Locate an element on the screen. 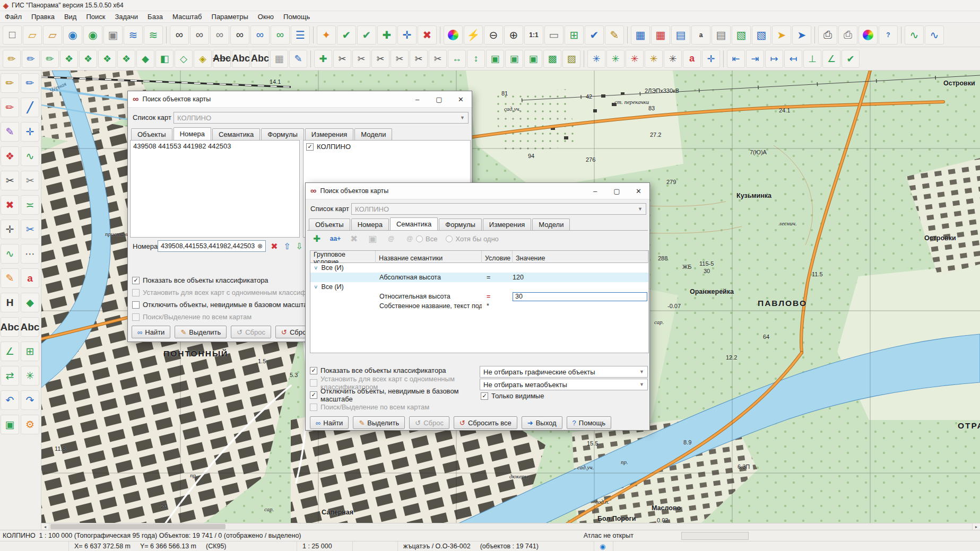 Image resolution: width=980 pixels, height=551 pixels. table-relations-icon: ▦ is located at coordinates (661, 35).